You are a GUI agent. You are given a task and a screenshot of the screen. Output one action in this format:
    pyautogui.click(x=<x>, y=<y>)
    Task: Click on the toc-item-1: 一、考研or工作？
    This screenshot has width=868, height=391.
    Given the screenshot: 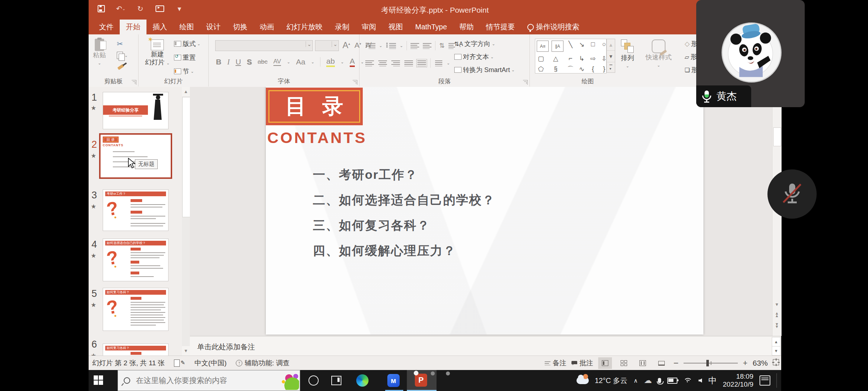 What is the action you would take?
    pyautogui.click(x=365, y=175)
    